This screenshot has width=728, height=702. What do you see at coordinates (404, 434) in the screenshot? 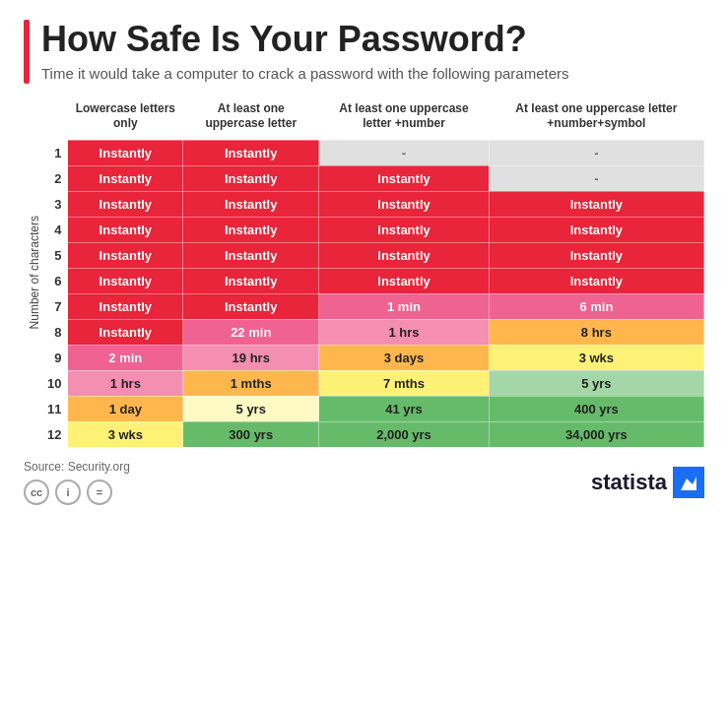
I see `table-cell: 2,000 yrs` at bounding box center [404, 434].